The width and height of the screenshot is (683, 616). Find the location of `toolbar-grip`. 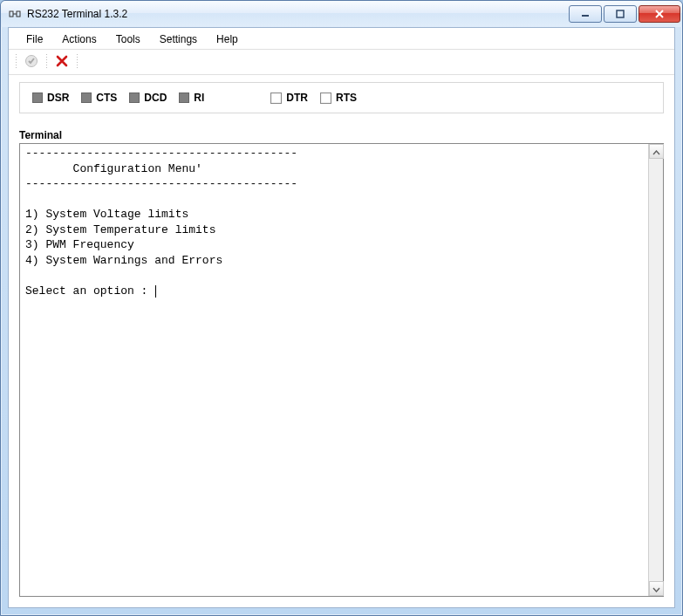

toolbar-grip is located at coordinates (16, 62).